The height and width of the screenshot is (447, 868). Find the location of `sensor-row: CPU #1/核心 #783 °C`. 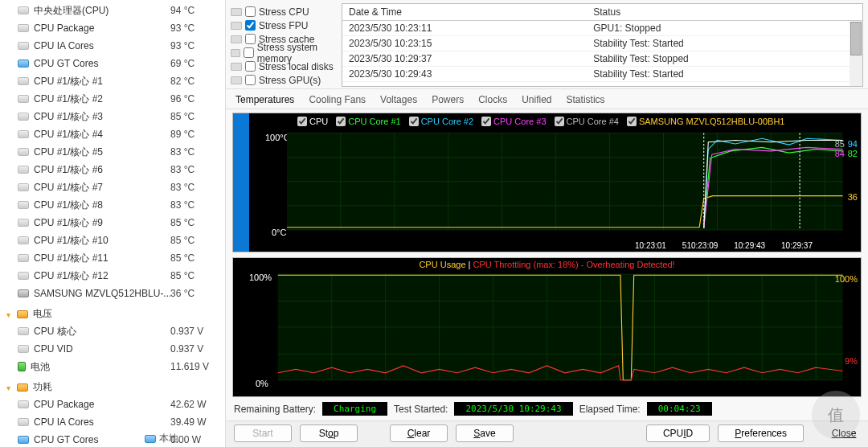

sensor-row: CPU #1/核心 #783 °C is located at coordinates (113, 187).